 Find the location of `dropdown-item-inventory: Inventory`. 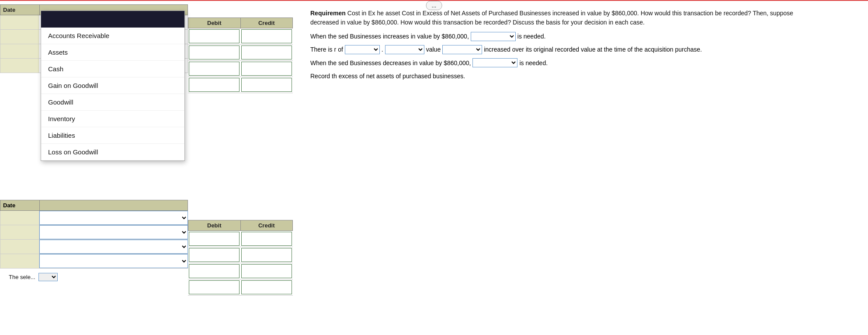

dropdown-item-inventory: Inventory is located at coordinates (113, 119).